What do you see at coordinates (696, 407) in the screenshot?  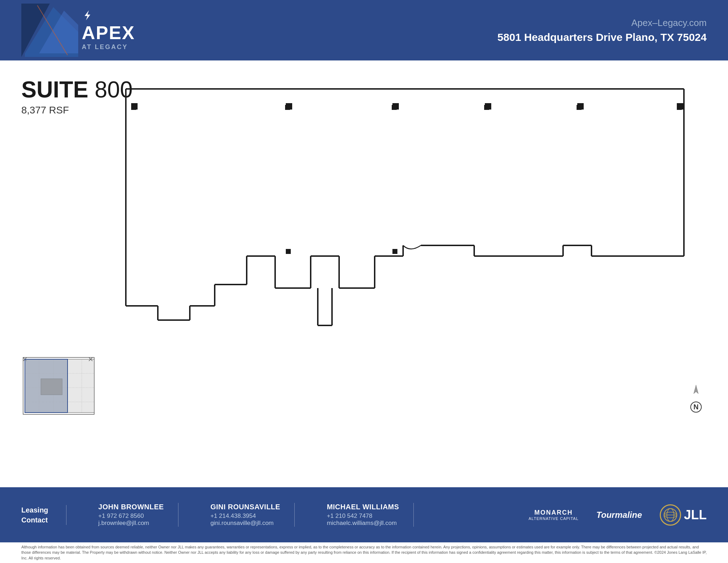 I see `north-label: N` at bounding box center [696, 407].